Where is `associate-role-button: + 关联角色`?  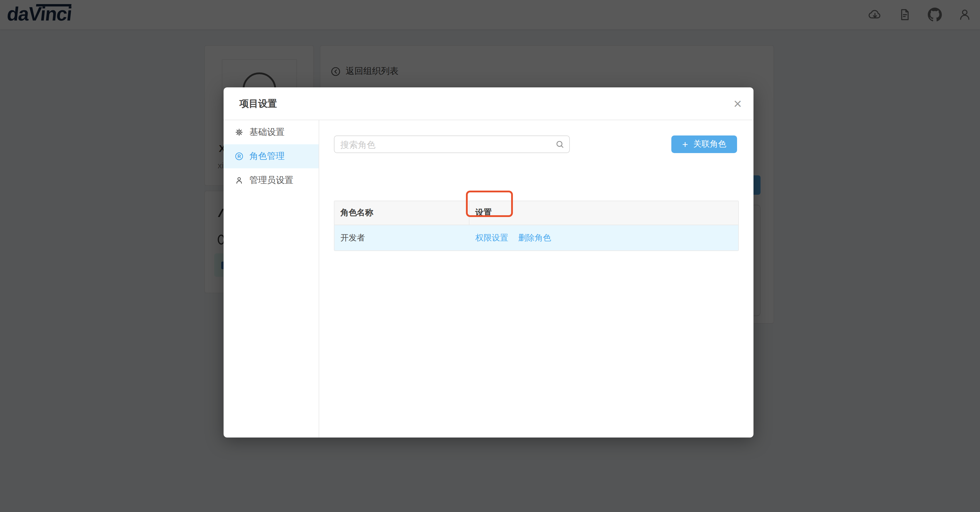 associate-role-button: + 关联角色 is located at coordinates (704, 144).